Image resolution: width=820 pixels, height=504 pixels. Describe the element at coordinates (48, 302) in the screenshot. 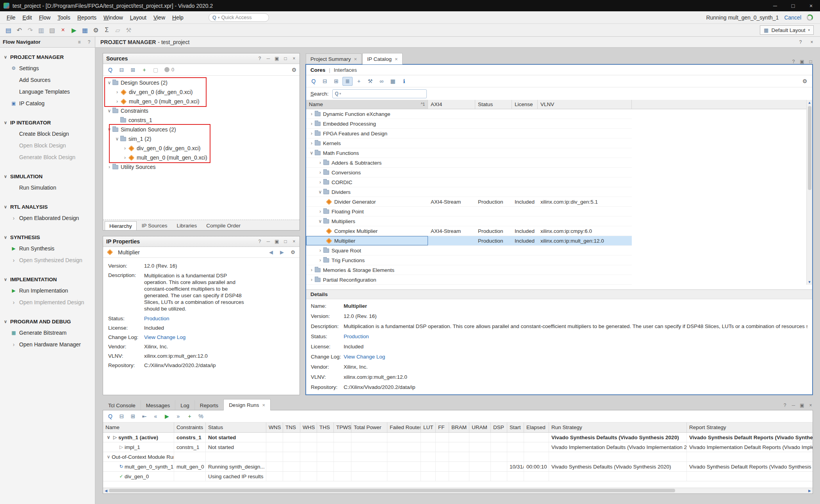

I see `flow-item-open-implemented-design: ›Open Implemented Design` at that location.